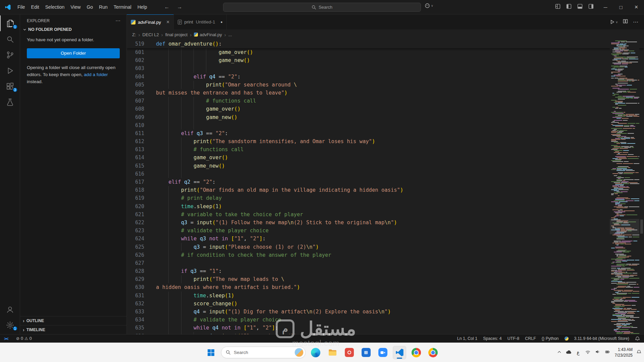 The image size is (644, 362). I want to click on copilot-button: ∨, so click(429, 6).